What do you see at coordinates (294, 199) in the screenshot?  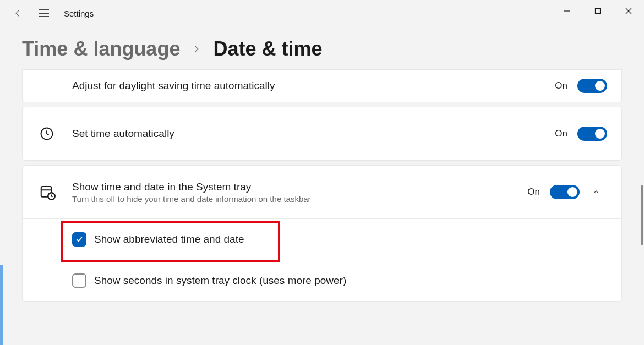 I see `tray-sublabel: Turn this off to hide your time and date…` at bounding box center [294, 199].